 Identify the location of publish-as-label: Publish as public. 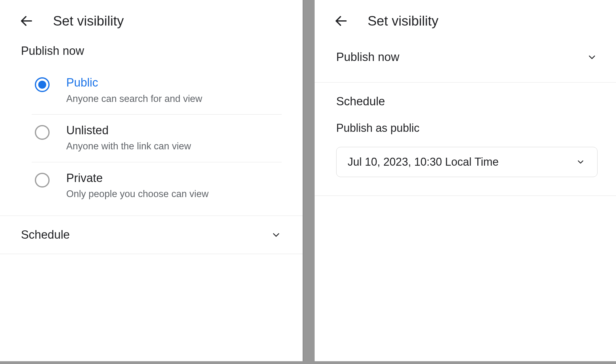
(467, 128).